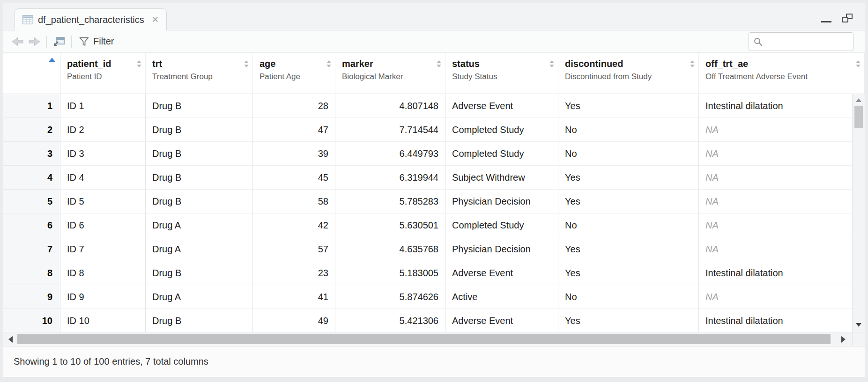 This screenshot has height=382, width=868. Describe the element at coordinates (103, 273) in the screenshot. I see `table-cell: ID 8` at that location.